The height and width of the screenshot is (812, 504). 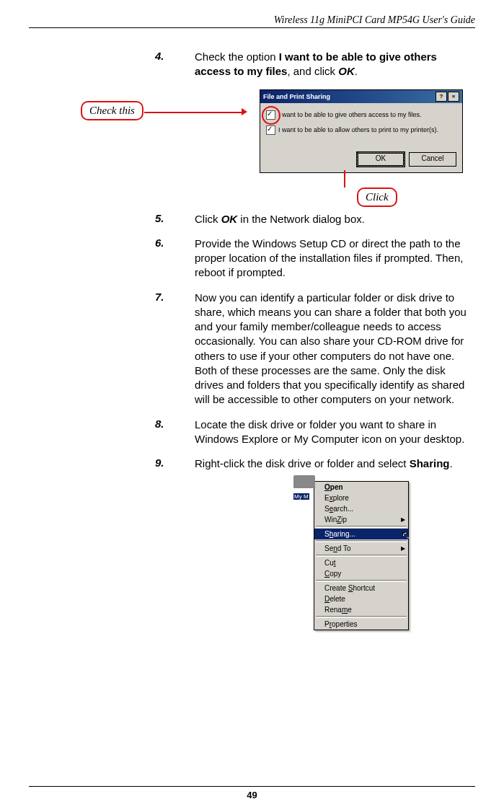 What do you see at coordinates (174, 65) in the screenshot?
I see `step-4-number: 4.` at bounding box center [174, 65].